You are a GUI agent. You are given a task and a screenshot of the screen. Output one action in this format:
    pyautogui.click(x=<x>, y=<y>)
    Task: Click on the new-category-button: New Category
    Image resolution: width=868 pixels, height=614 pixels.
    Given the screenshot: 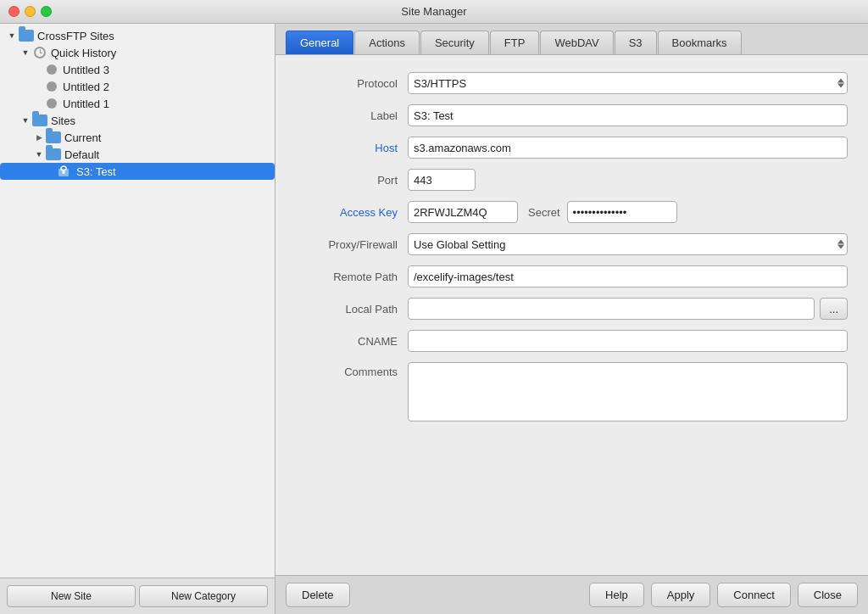 What is the action you would take?
    pyautogui.click(x=203, y=596)
    